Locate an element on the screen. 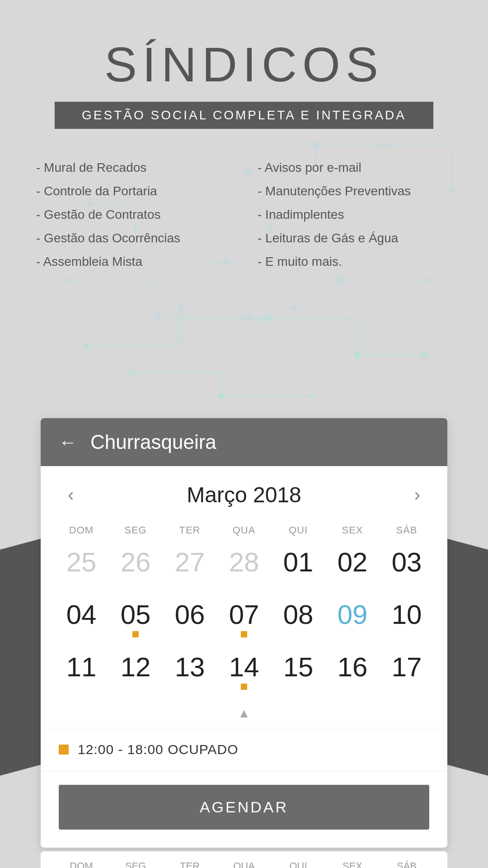 The image size is (488, 868). calendar-header-bar: ← Churrasqueira is located at coordinates (244, 442).